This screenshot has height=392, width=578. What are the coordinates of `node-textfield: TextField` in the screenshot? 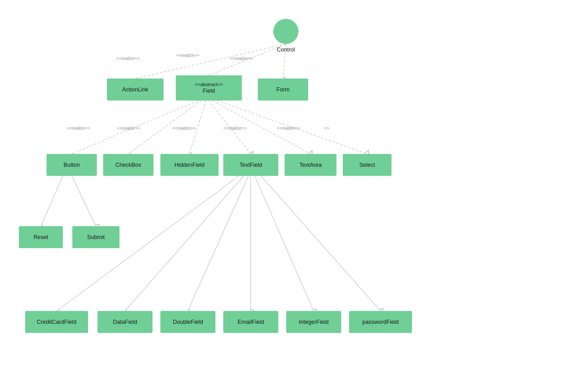 It's located at (251, 165).